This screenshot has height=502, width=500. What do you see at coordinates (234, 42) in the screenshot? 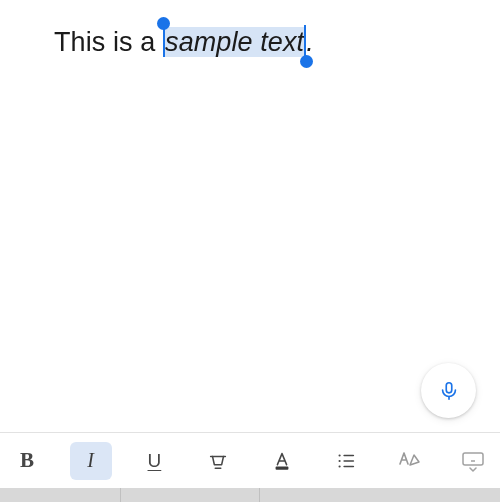
I see `selected-text: sample text` at bounding box center [234, 42].